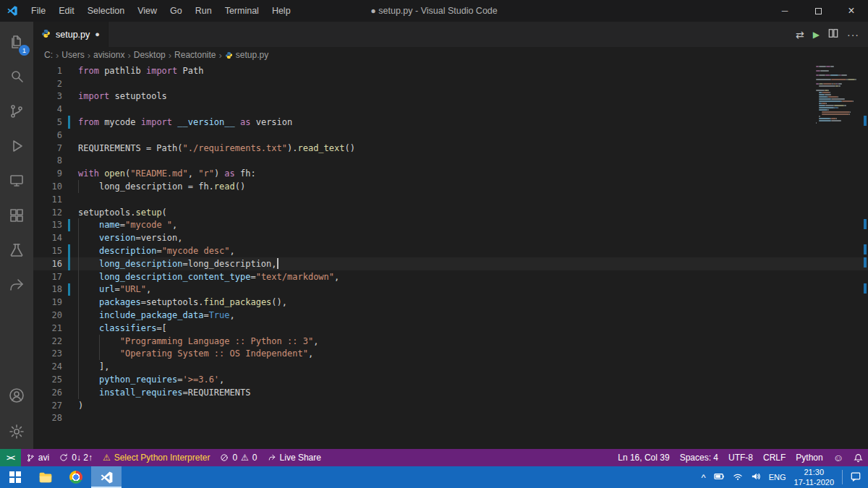  I want to click on code-line: 24 ],, so click(451, 367).